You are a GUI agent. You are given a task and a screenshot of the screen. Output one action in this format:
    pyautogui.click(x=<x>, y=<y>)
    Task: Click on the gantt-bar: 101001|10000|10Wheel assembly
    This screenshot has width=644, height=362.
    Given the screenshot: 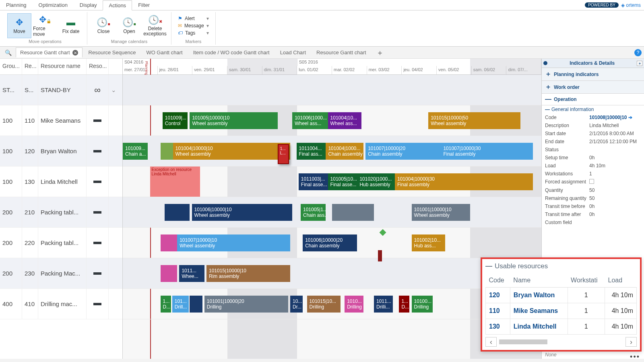 What is the action you would take?
    pyautogui.click(x=441, y=212)
    